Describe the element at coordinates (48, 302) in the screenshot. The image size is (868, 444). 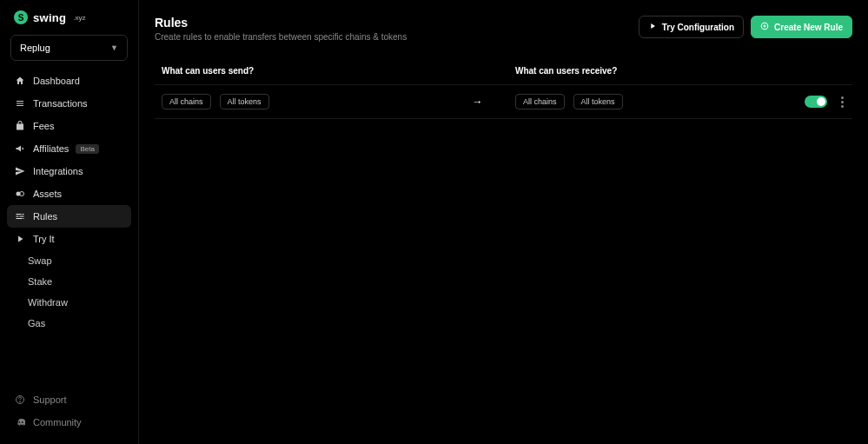
I see `nav-label: Withdraw` at that location.